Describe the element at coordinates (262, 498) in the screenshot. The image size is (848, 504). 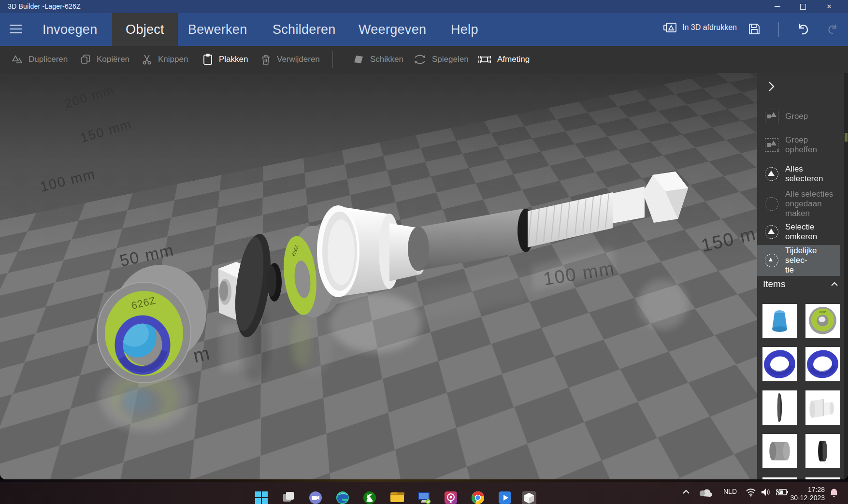
I see `start-button` at that location.